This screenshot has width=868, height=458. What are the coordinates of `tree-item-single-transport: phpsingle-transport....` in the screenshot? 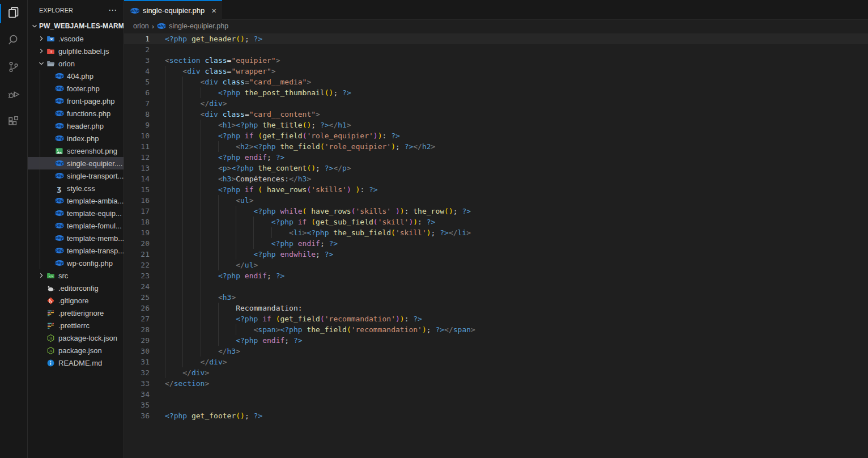 It's located at (76, 176).